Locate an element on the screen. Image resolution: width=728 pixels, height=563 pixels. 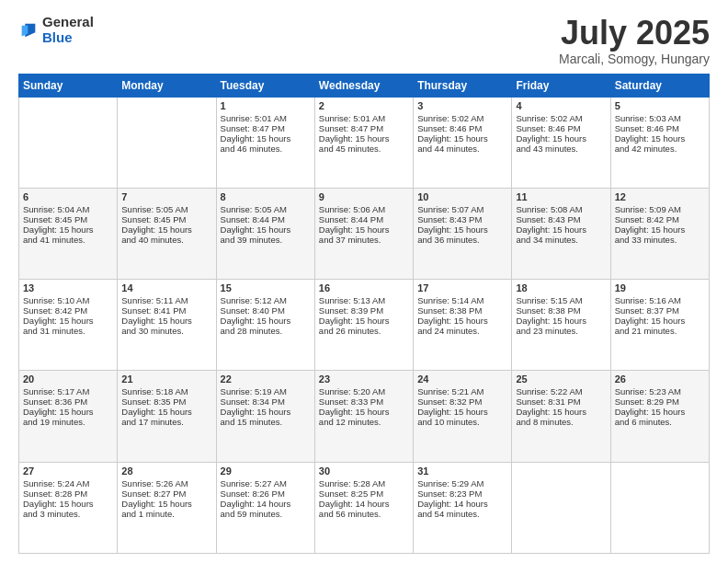
daylight-minutes: and 46 minutes. is located at coordinates (266, 149).